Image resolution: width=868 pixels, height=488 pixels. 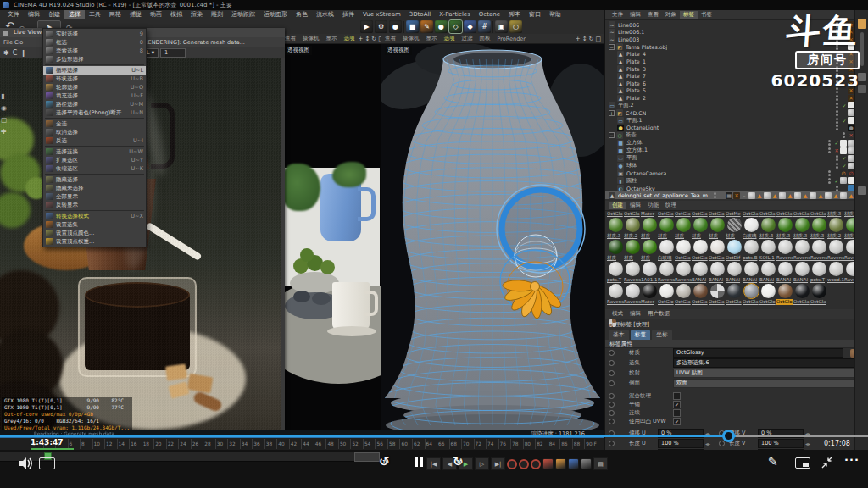 I want to click on attr-menu-模式: 模式, so click(x=617, y=313).